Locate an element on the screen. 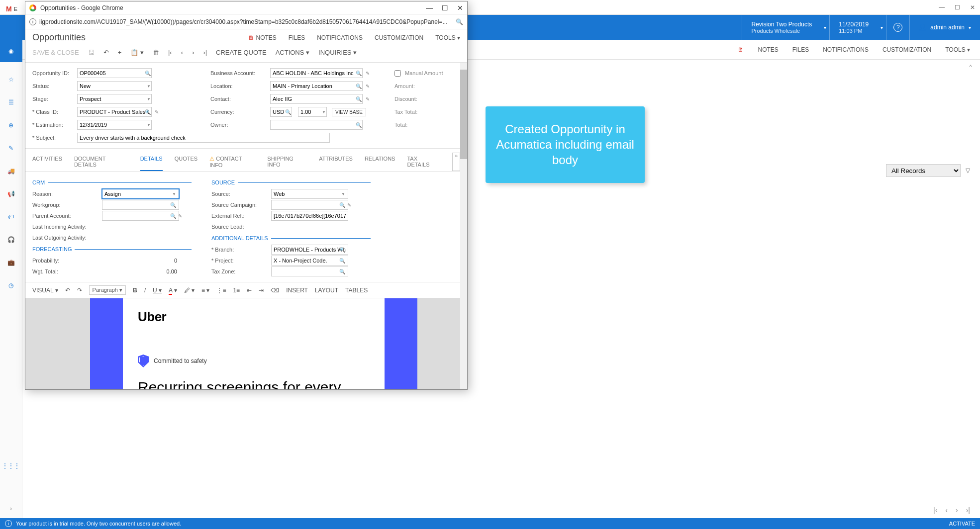  extref-input is located at coordinates (309, 216).